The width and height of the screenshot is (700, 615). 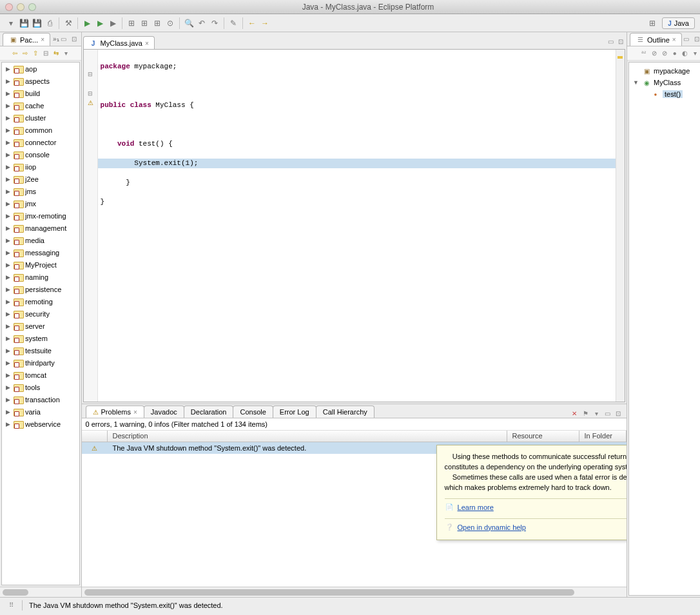 I want to click on tab-call-hierarchy: Call Hierarchy, so click(x=345, y=411).